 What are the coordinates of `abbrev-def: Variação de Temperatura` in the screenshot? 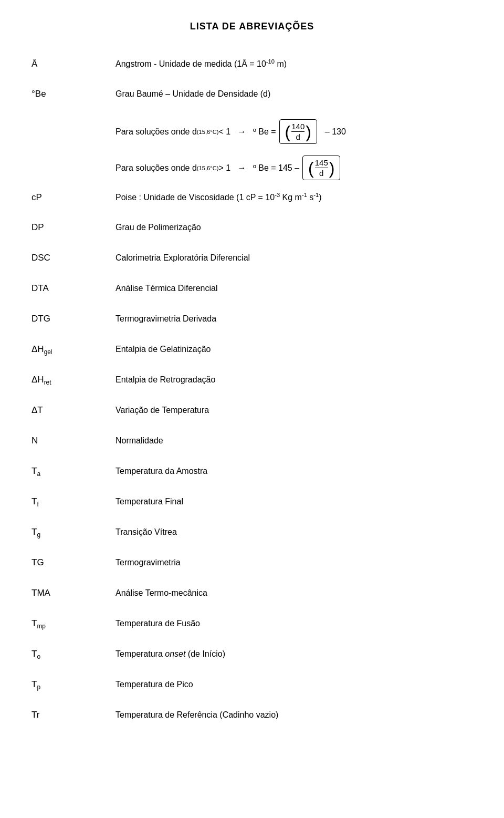 It's located at (294, 410).